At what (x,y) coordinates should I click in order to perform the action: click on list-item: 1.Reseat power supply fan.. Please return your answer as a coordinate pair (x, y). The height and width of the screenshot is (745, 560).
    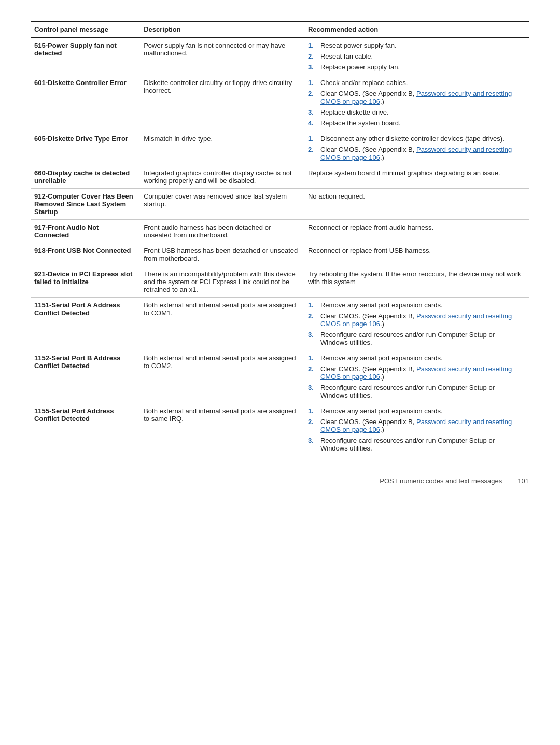
    Looking at the image, I should click on (416, 46).